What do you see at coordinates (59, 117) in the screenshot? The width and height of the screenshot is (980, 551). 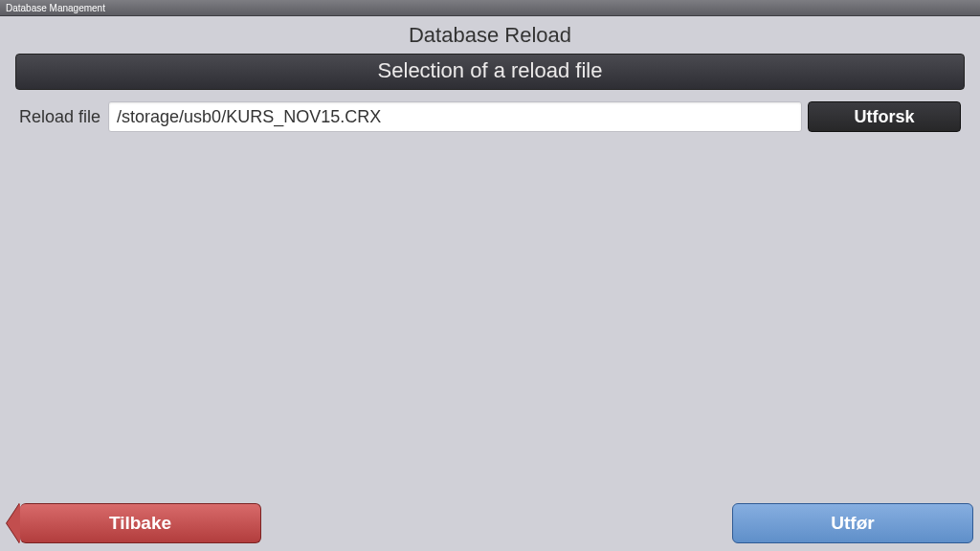 I see `reload-file-label: Reload file` at bounding box center [59, 117].